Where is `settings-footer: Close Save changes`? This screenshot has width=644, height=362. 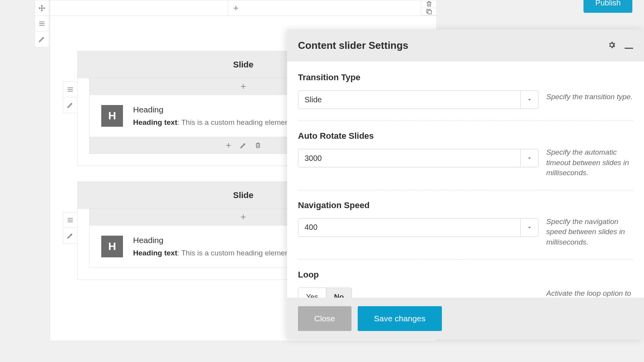 settings-footer: Close Save changes is located at coordinates (466, 319).